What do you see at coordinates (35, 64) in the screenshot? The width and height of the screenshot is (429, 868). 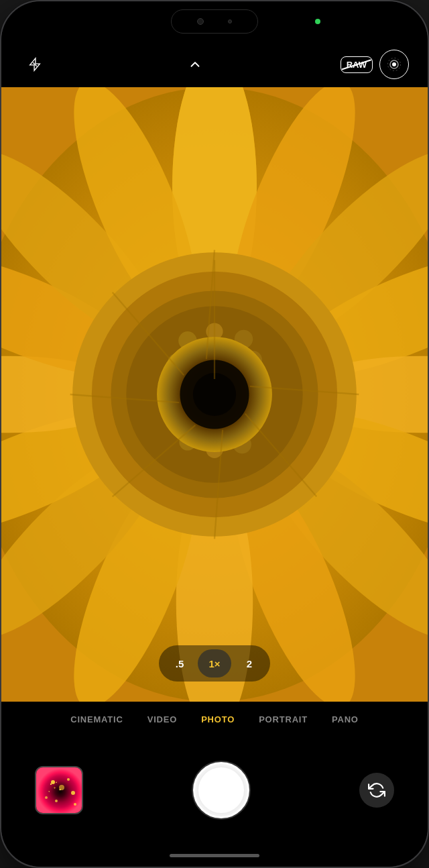 I see `flash-icon` at bounding box center [35, 64].